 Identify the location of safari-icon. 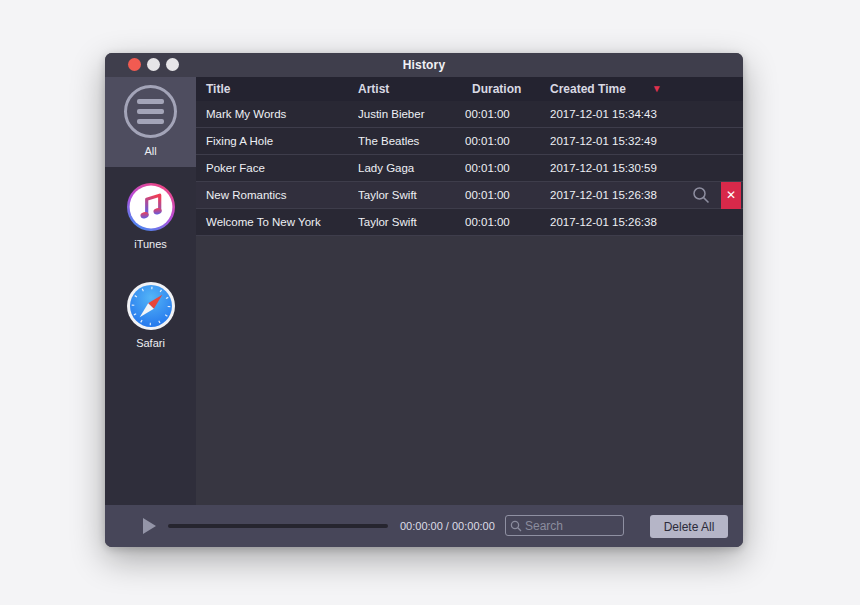
(151, 306).